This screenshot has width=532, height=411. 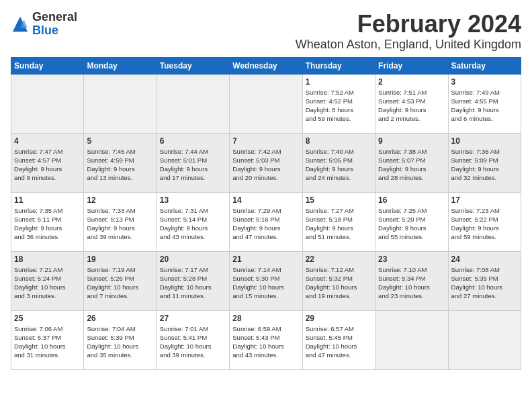 I want to click on cell-info: Sunrise: 7:01 AM Sunset: 5:41 PM Dayligh…, so click(x=193, y=342).